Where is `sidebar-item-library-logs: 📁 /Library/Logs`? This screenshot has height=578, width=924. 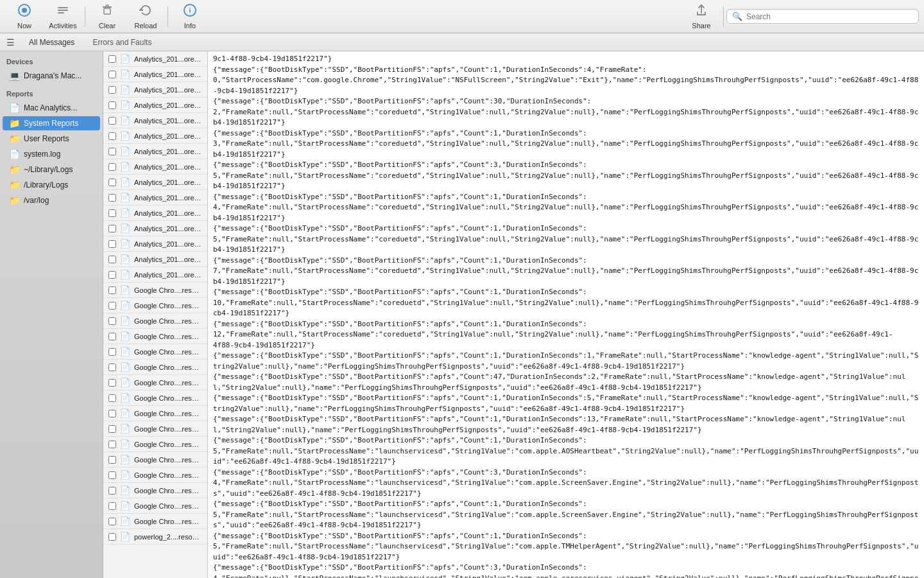 sidebar-item-library-logs: 📁 /Library/Logs is located at coordinates (51, 185).